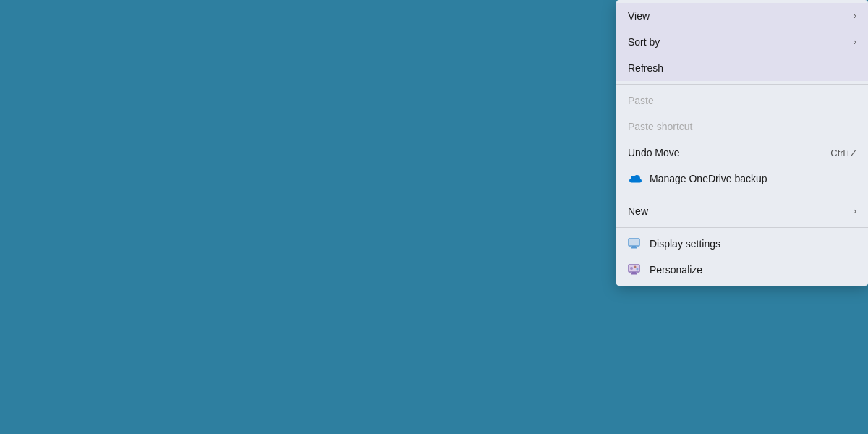 The width and height of the screenshot is (868, 434). I want to click on menu-item-sort-by-label: Sort by, so click(738, 42).